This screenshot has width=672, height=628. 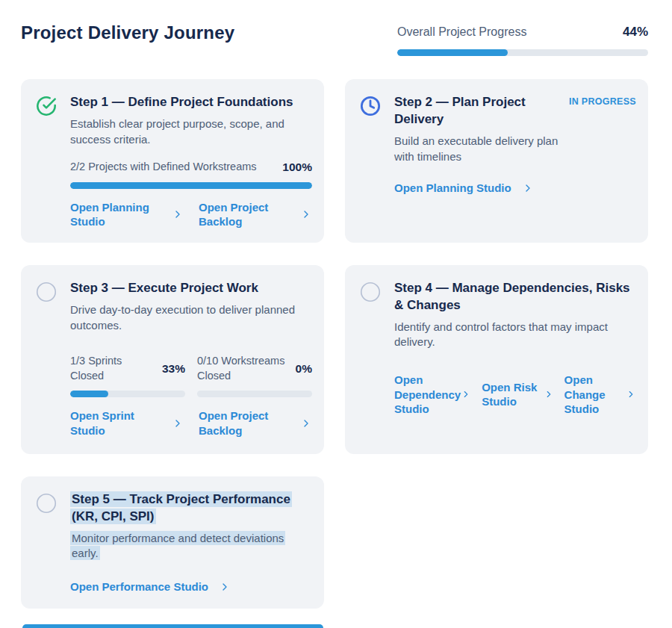 What do you see at coordinates (191, 509) in the screenshot?
I see `step-5-title: Step 5 — Track Project Performance (KR, …` at bounding box center [191, 509].